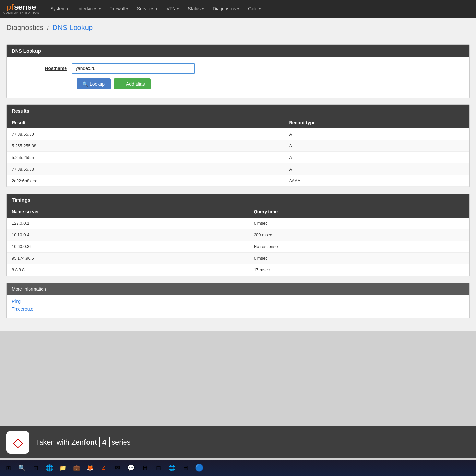 The width and height of the screenshot is (476, 476). I want to click on nav-firewall: Firewall ▾, so click(119, 9).